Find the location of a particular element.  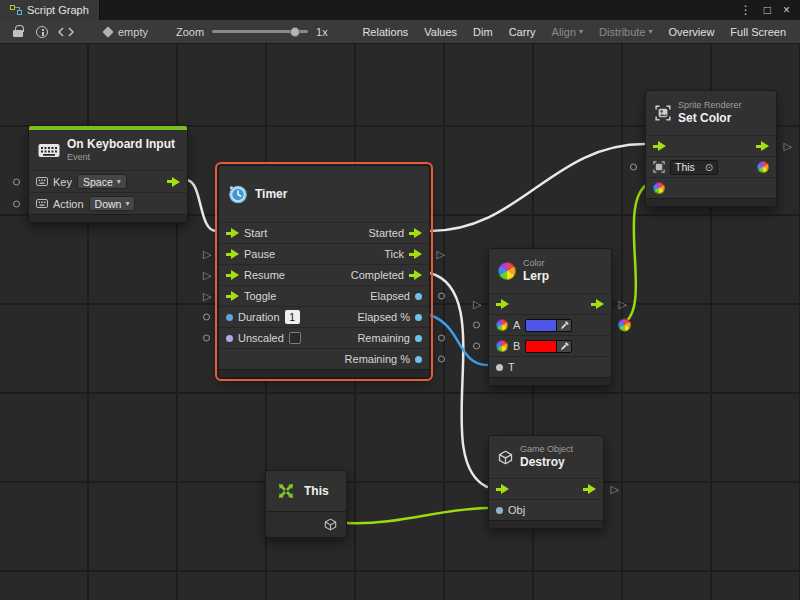

node-this: This is located at coordinates (306, 504).